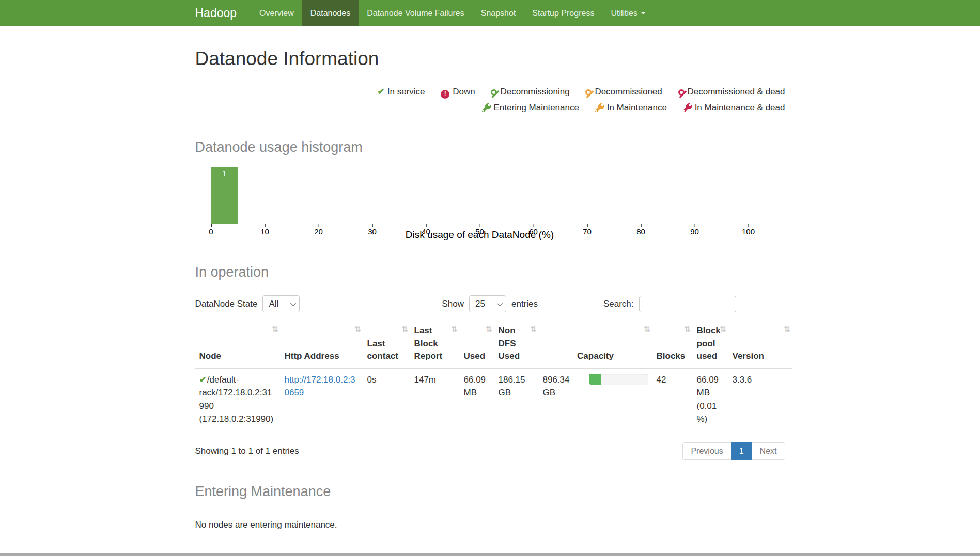  What do you see at coordinates (641, 230) in the screenshot?
I see `x-tick: 80` at bounding box center [641, 230].